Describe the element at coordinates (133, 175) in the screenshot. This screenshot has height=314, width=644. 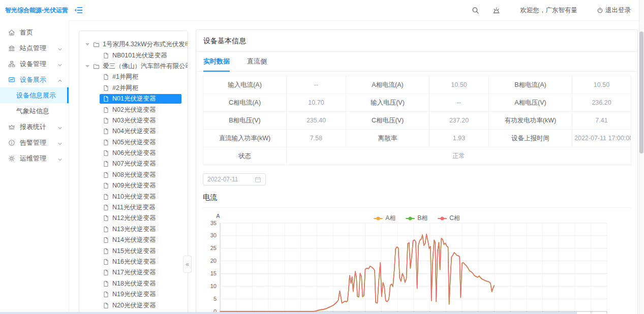
I see `tree-file-node: N08光伏逆变器` at that location.